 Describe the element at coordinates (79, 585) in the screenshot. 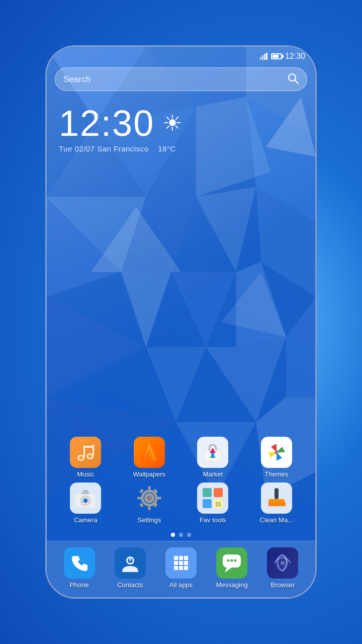

I see `phone-label: Phone` at that location.